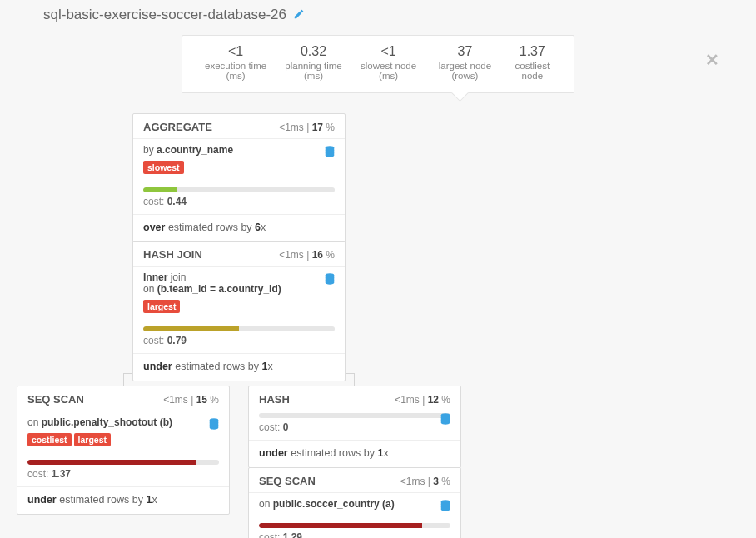 Image resolution: width=756 pixels, height=538 pixels. What do you see at coordinates (178, 127) in the screenshot?
I see `node-title: AGGREGATE` at bounding box center [178, 127].